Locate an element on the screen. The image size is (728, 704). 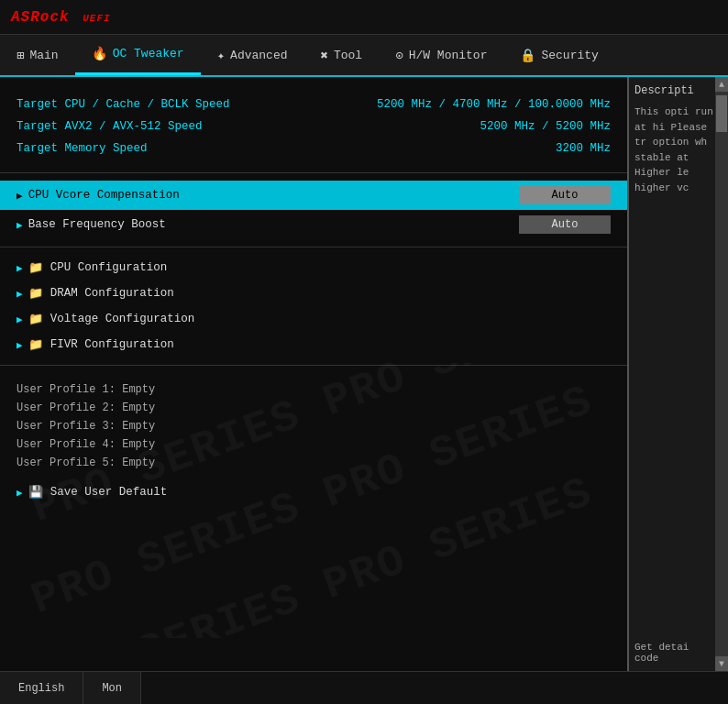
tab-security: 🔒 Security is located at coordinates (559, 55).